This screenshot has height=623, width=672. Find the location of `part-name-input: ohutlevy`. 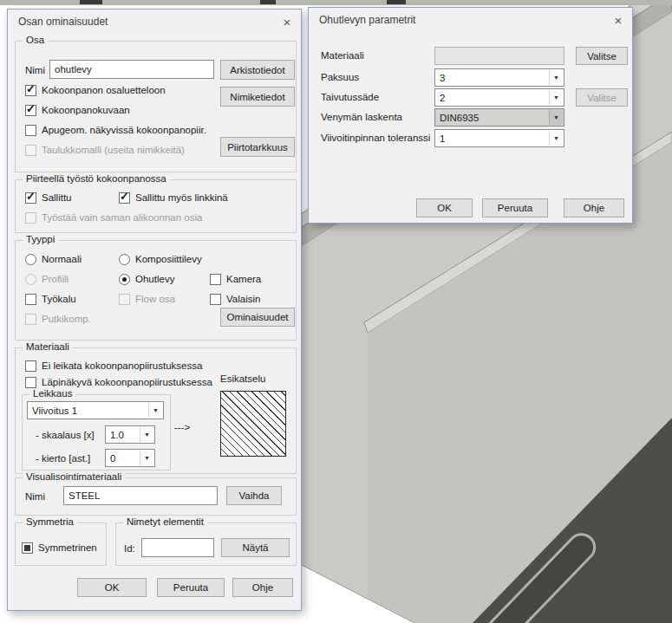

part-name-input: ohutlevy is located at coordinates (132, 69).